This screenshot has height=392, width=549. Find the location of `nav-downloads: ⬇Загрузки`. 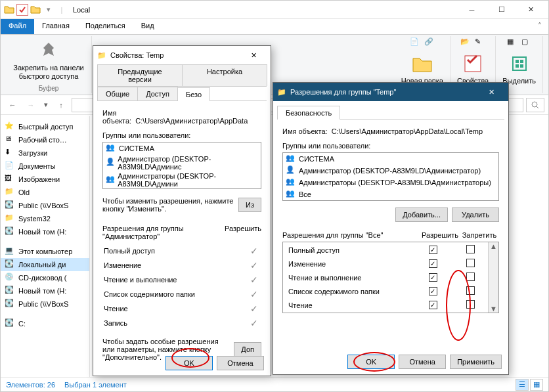

nav-downloads: ⬇Загрузки is located at coordinates (45, 153).